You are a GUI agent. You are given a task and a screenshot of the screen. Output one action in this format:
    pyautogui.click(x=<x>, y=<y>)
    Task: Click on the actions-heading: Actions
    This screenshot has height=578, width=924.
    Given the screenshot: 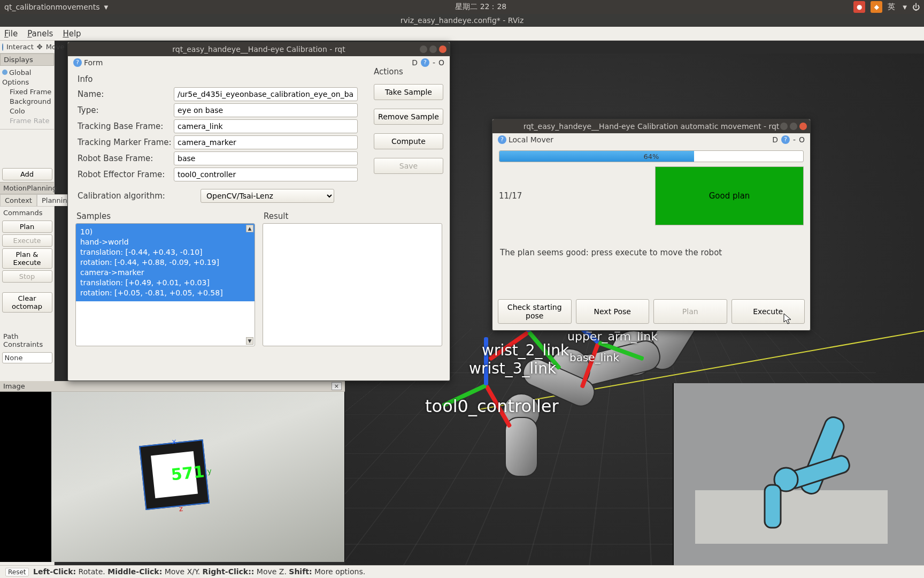 What is the action you would take?
    pyautogui.click(x=409, y=72)
    